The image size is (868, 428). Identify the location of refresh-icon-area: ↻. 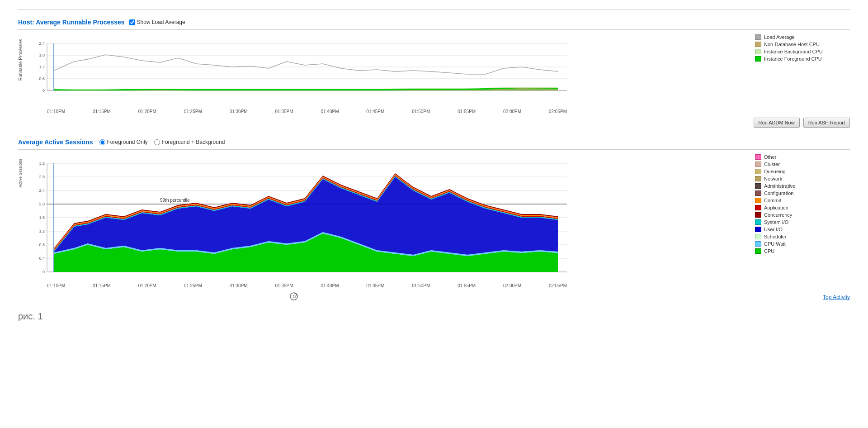
(158, 297).